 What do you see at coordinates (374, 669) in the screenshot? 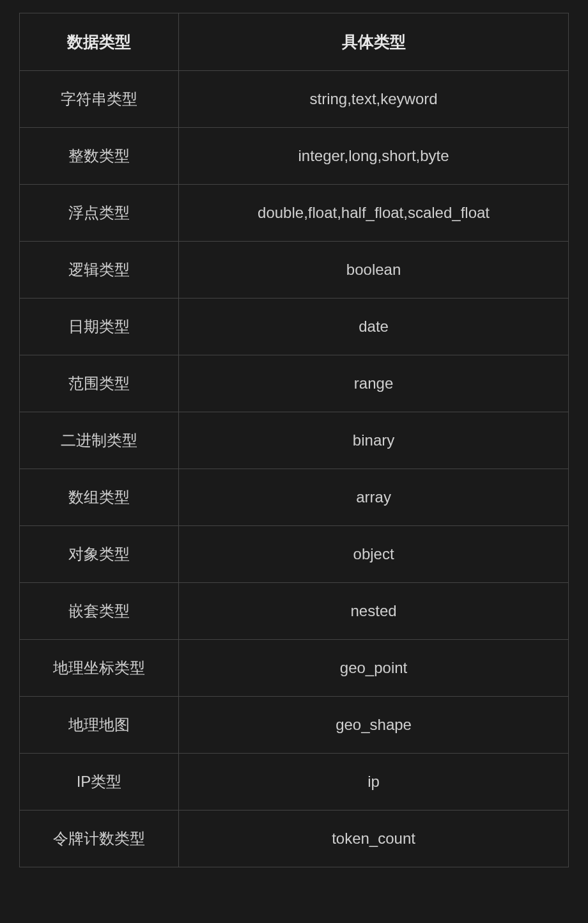
I see `cell-types: geo_point` at bounding box center [374, 669].